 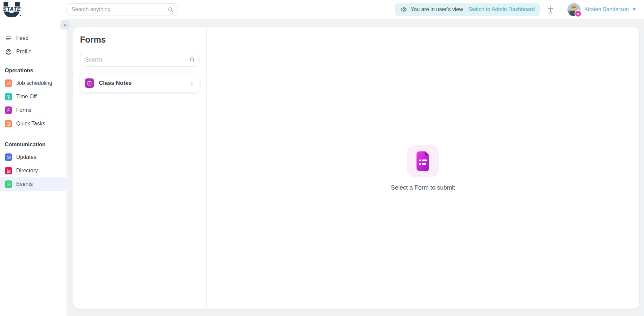 What do you see at coordinates (574, 9) in the screenshot?
I see `avatar` at bounding box center [574, 9].